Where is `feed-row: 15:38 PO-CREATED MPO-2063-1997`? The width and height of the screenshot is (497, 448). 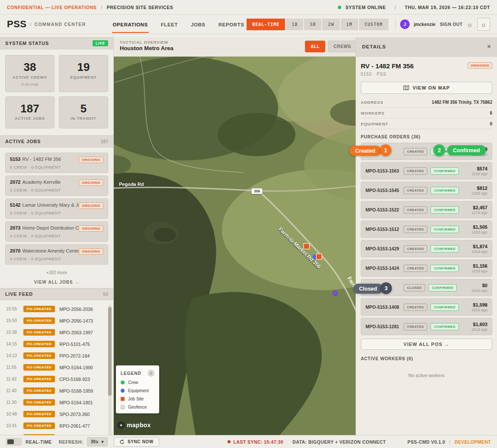 feed-row: 15:38 PO-CREATED MPO-2063-1997 is located at coordinates (55, 332).